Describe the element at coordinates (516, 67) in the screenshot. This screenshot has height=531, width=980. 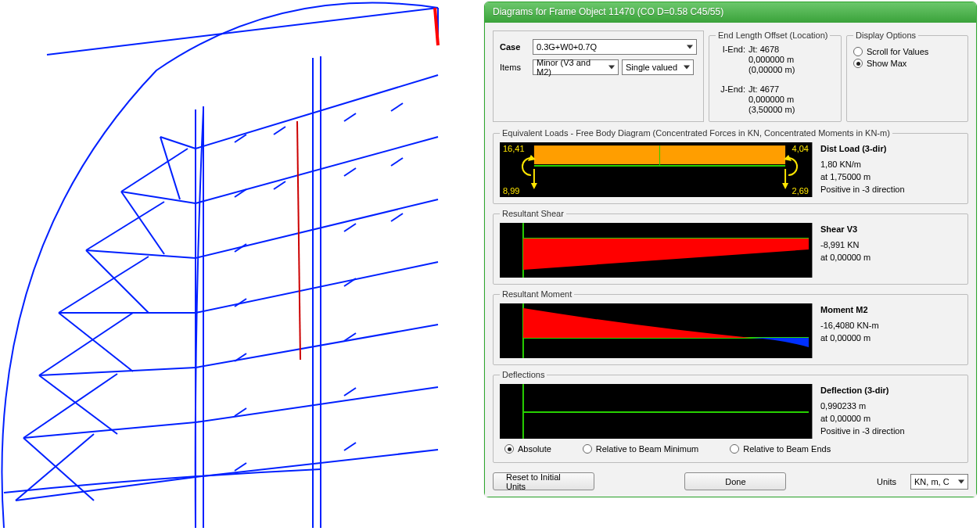
I see `items-label: Items` at that location.